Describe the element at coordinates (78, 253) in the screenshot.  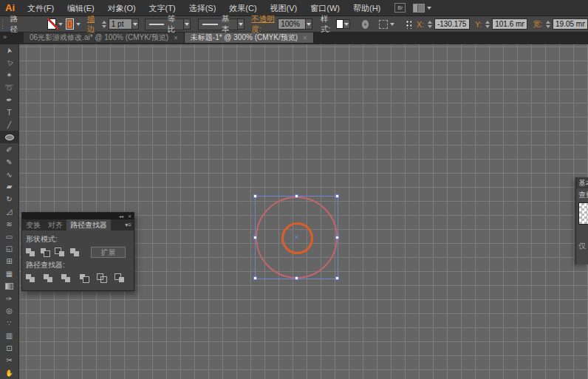
I see `shape-mode-exclude-button` at that location.